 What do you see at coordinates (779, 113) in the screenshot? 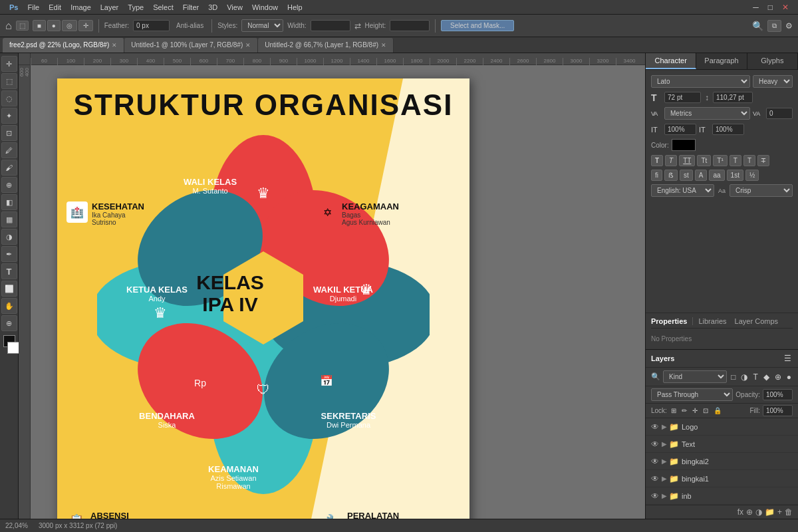
I see `tracking-input` at bounding box center [779, 113].